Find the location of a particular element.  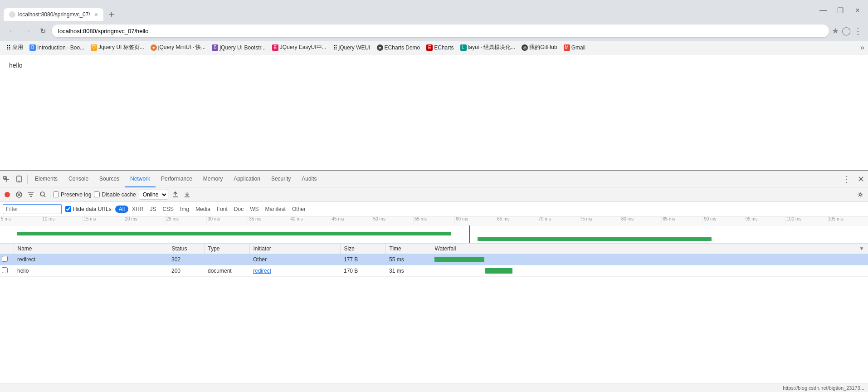

timeline-tick: 55 ms is located at coordinates (434, 220).